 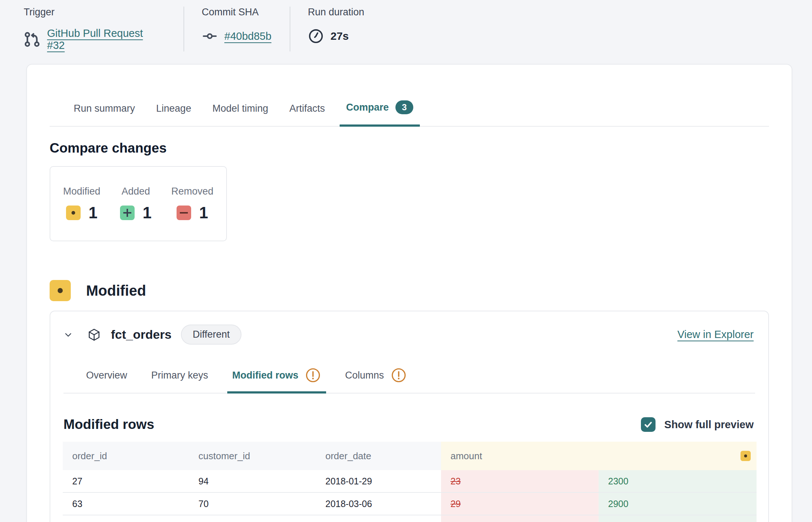 I want to click on subtab-columns: Columns, so click(x=376, y=380).